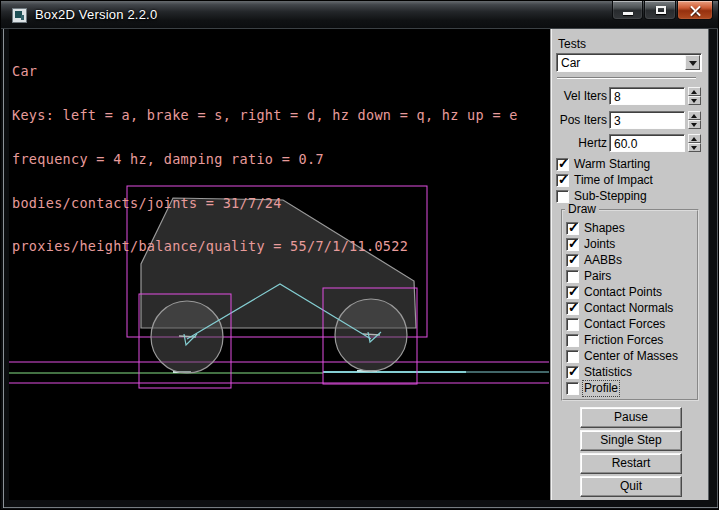 The width and height of the screenshot is (719, 510). What do you see at coordinates (612, 164) in the screenshot?
I see `checkbox-label: Warm Starting` at bounding box center [612, 164].